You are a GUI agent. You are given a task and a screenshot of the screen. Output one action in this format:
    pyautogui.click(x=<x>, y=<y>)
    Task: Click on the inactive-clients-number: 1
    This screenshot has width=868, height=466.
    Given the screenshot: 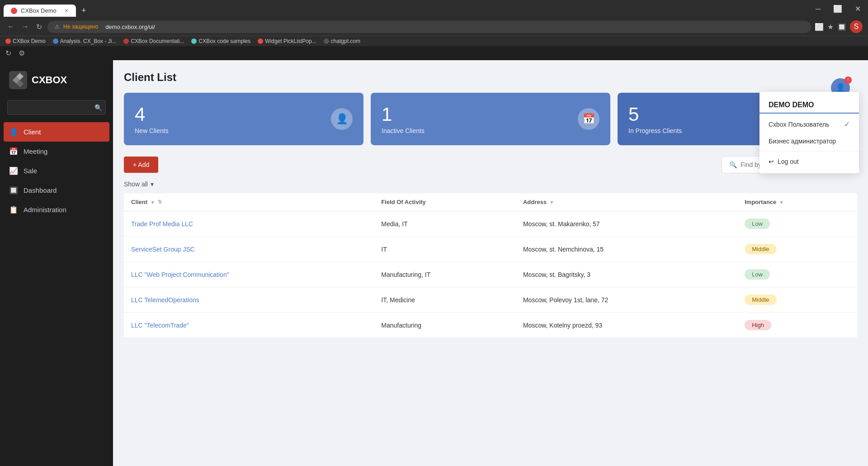 What is the action you would take?
    pyautogui.click(x=403, y=114)
    